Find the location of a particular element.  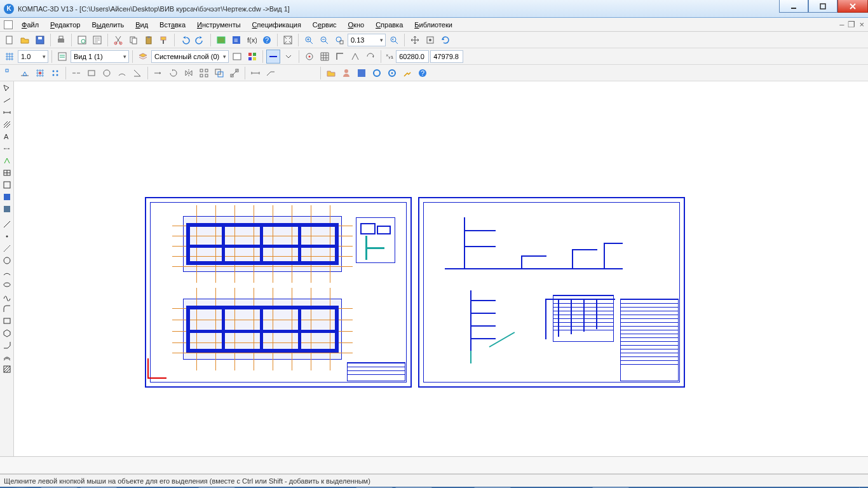

linestyle-drop-button is located at coordinates (288, 57).